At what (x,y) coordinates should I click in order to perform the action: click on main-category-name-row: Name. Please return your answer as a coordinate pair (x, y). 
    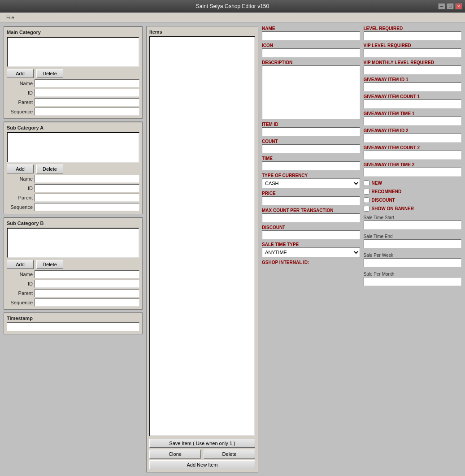
    Looking at the image, I should click on (73, 83).